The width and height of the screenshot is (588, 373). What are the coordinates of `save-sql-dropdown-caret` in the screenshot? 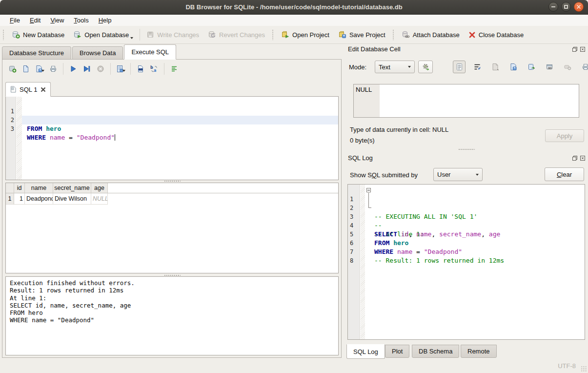 It's located at (43, 71).